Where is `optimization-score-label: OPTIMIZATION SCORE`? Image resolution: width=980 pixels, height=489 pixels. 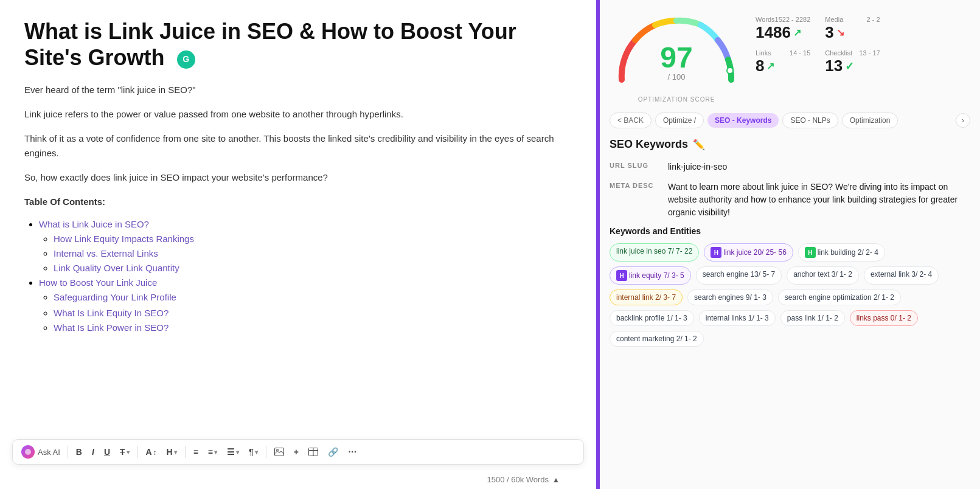
optimization-score-label: OPTIMIZATION SCORE is located at coordinates (676, 100).